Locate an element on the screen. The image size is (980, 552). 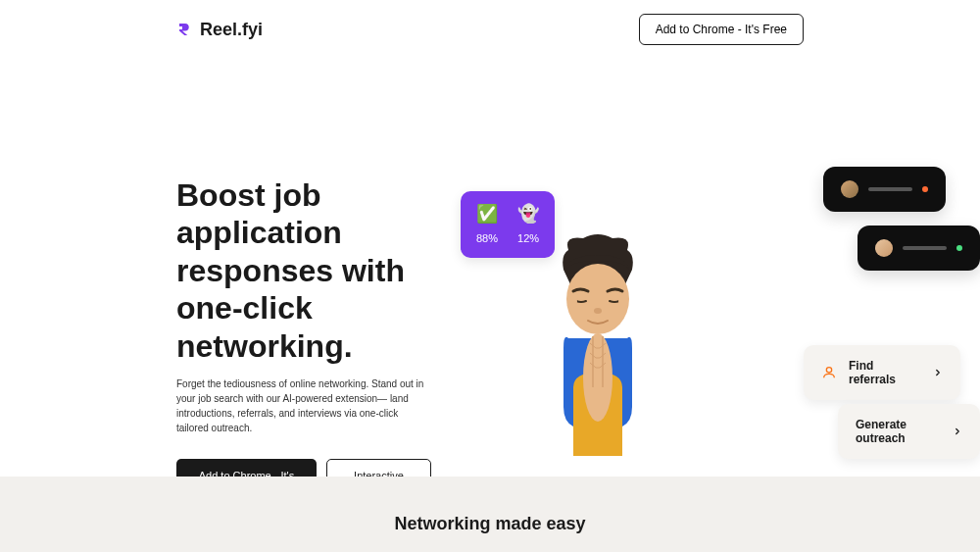
brand-name: Reel.fyi is located at coordinates (231, 29).